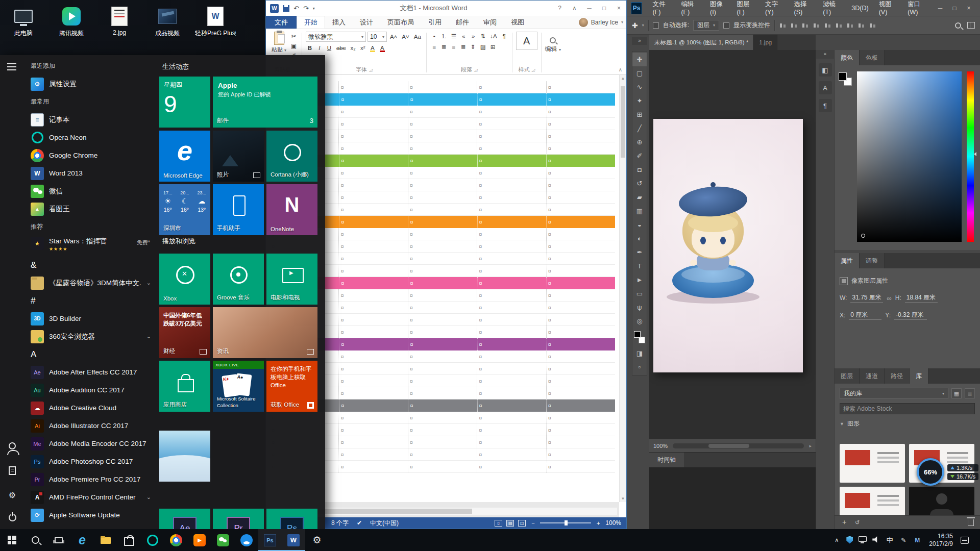 This screenshot has width=980, height=551. I want to click on shield-icon, so click(849, 540).